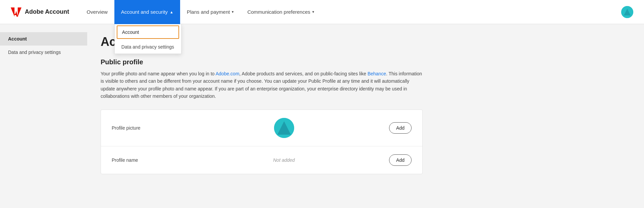  Describe the element at coordinates (44, 39) in the screenshot. I see `sidebar-item-account: Account` at that location.